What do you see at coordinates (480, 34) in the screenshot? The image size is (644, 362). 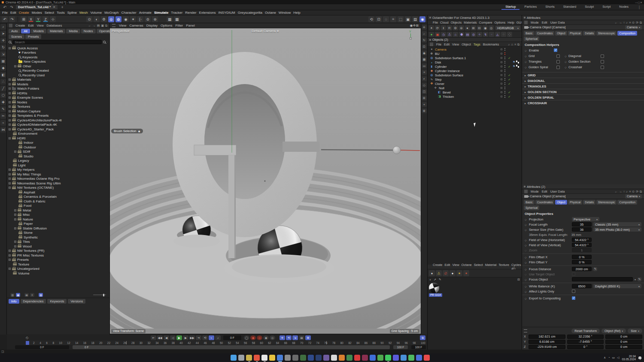 I see `target-light-icon: ✧` at bounding box center [480, 34].